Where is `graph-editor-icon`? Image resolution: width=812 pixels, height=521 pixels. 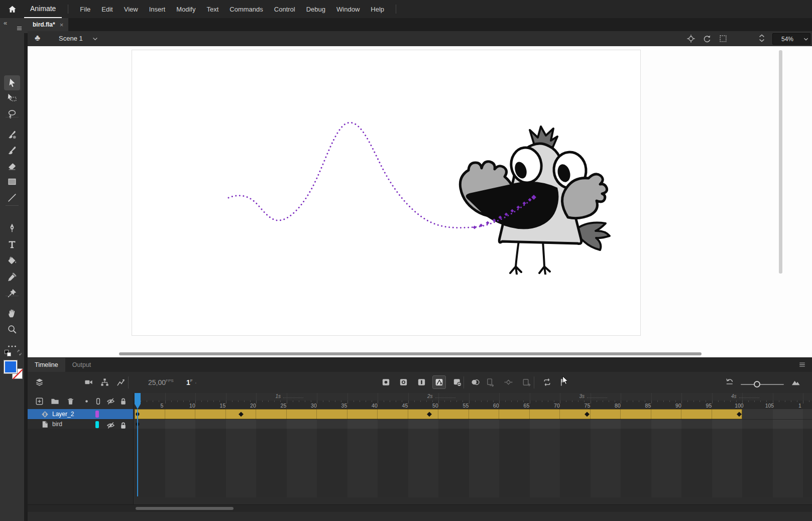
graph-editor-icon is located at coordinates (121, 382).